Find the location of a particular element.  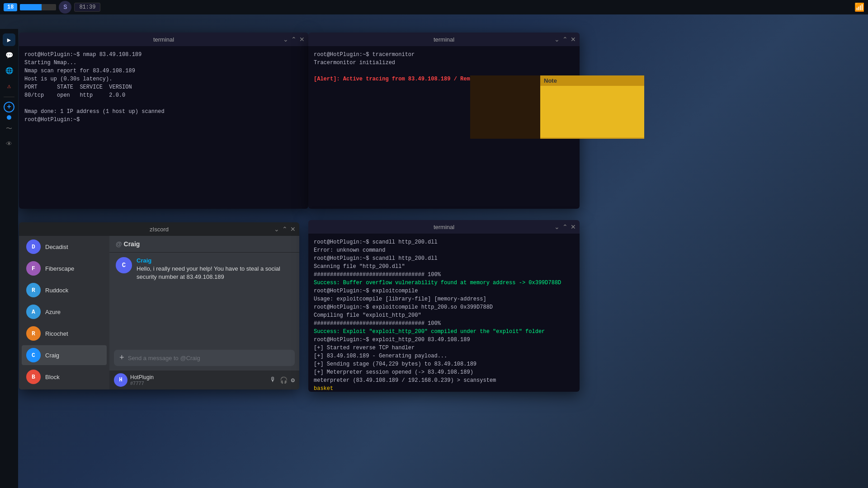

terminal-1-controls: ⌄ ⌃ ✕ is located at coordinates (294, 39).